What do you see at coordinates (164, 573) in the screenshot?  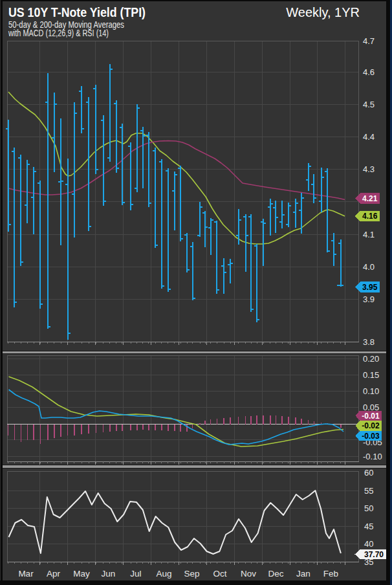 I see `svg-text: Aug` at bounding box center [164, 573].